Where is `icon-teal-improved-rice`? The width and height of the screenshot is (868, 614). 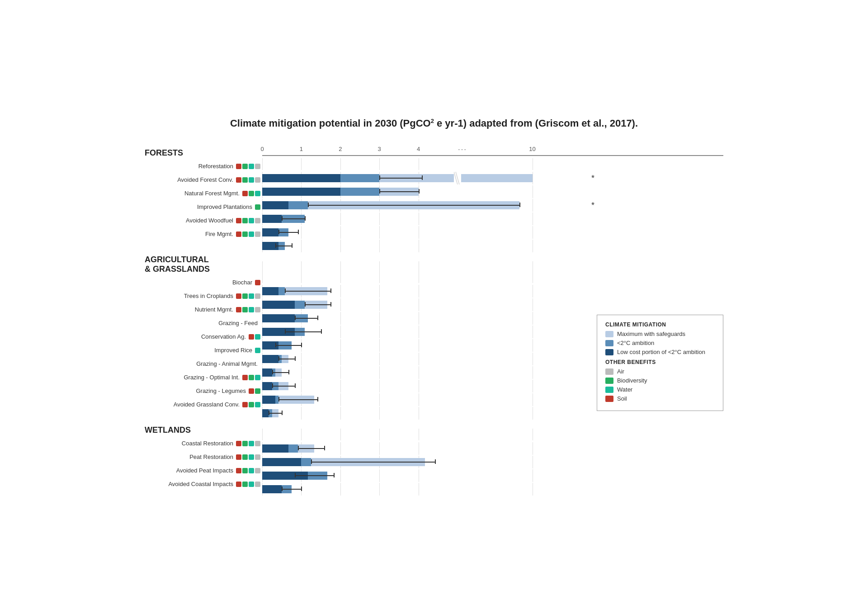
icon-teal-improved-rice is located at coordinates (258, 350).